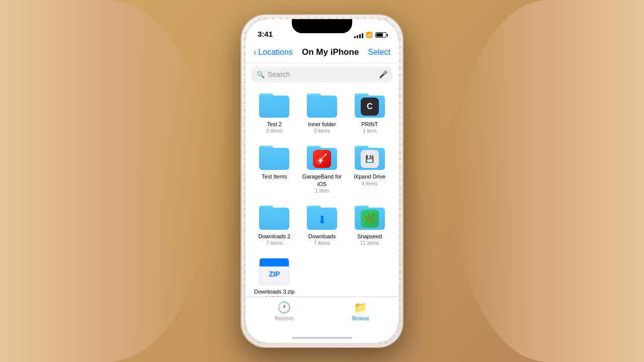  Describe the element at coordinates (322, 114) in the screenshot. I see `file-item-inner-folder: Inner folder 0 items` at that location.